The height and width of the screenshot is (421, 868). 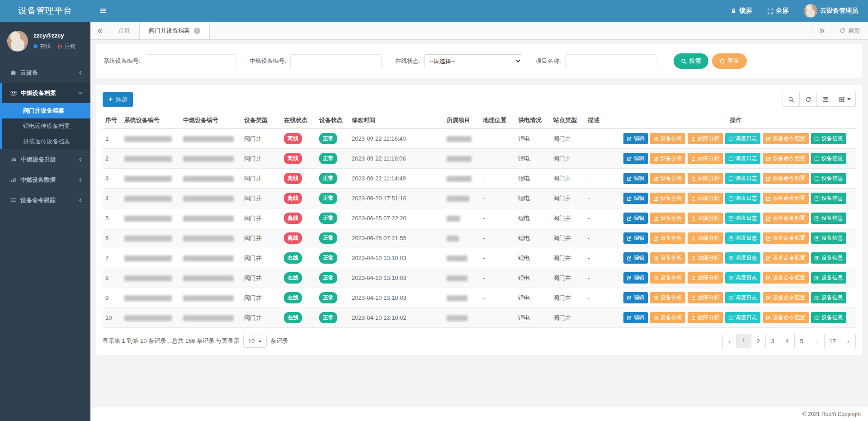 What do you see at coordinates (46, 93) in the screenshot?
I see `sidebar-item-zr-device-archive: 中燃设备档案` at bounding box center [46, 93].